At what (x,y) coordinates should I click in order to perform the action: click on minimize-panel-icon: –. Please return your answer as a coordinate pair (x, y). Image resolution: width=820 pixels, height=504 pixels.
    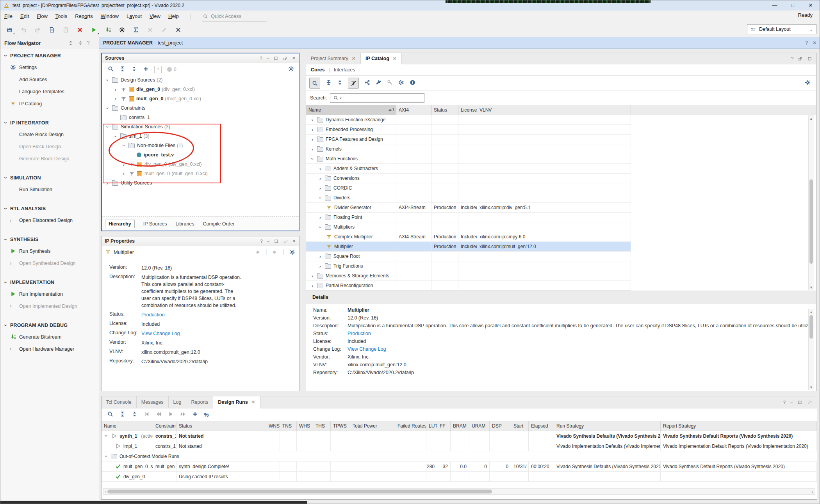
    Looking at the image, I should click on (268, 241).